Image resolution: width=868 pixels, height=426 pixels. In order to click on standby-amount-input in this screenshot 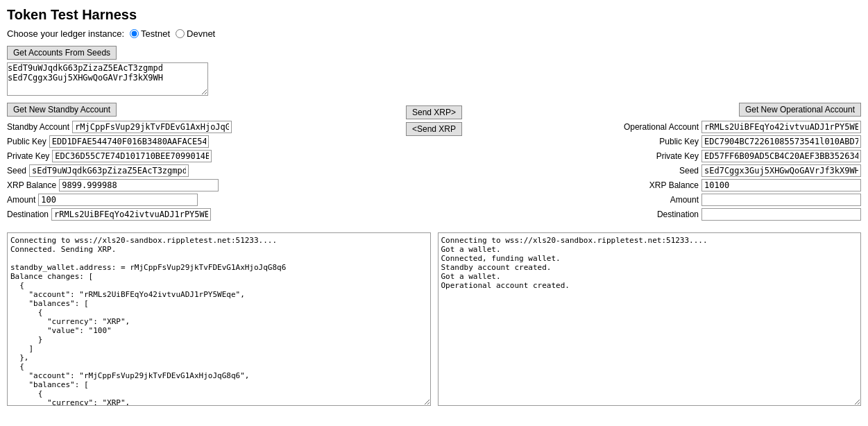, I will do `click(118, 200)`.